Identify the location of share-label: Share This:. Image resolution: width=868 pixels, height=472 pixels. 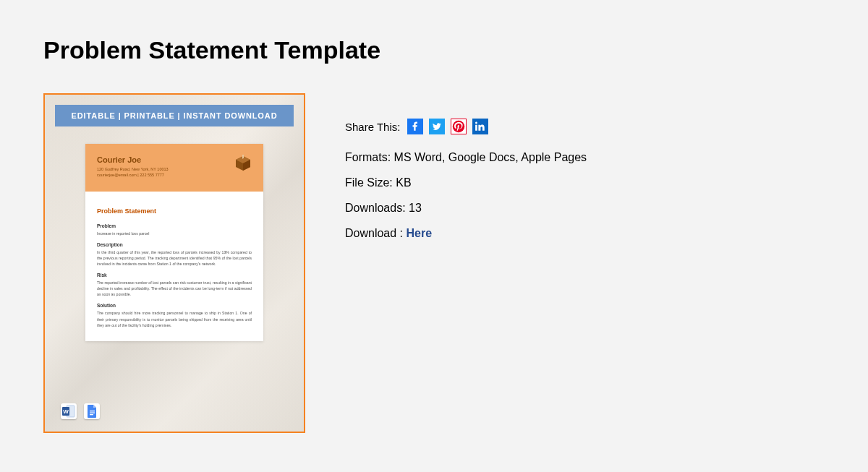
(373, 127).